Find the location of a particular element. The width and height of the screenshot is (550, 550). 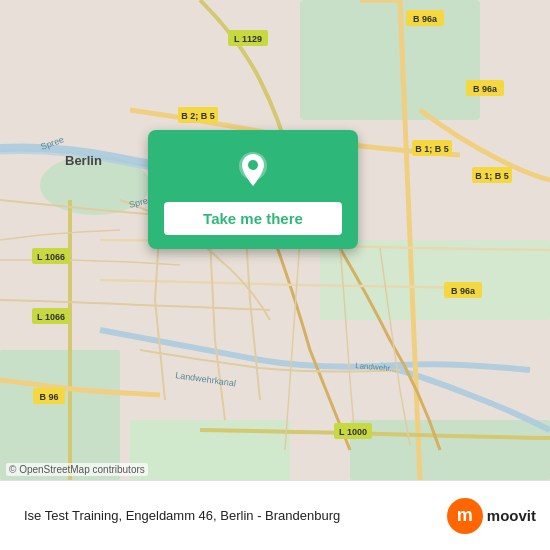

map-attribution: © OpenStreetMap contributors is located at coordinates (77, 470).